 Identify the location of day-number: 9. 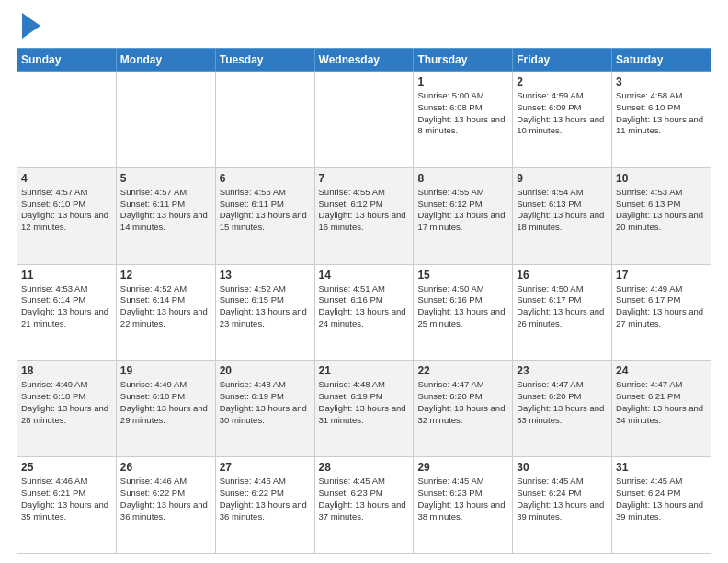
(563, 178).